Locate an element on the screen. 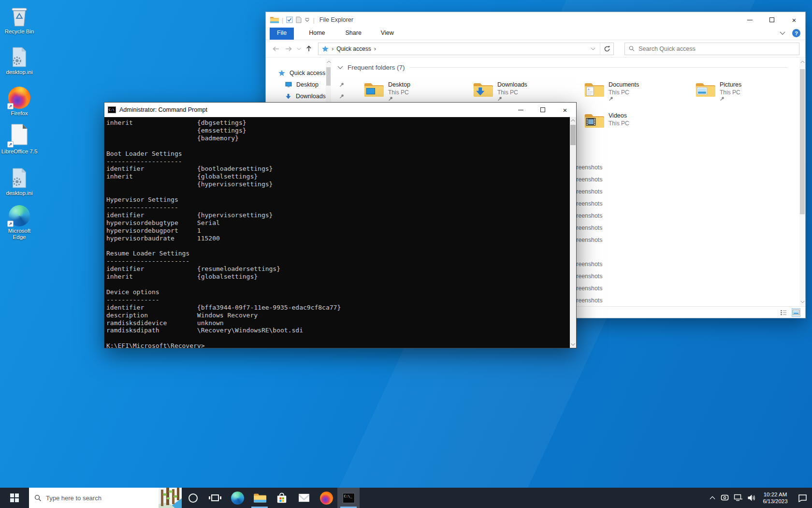  address-bar: › Quick access › is located at coordinates (466, 49).